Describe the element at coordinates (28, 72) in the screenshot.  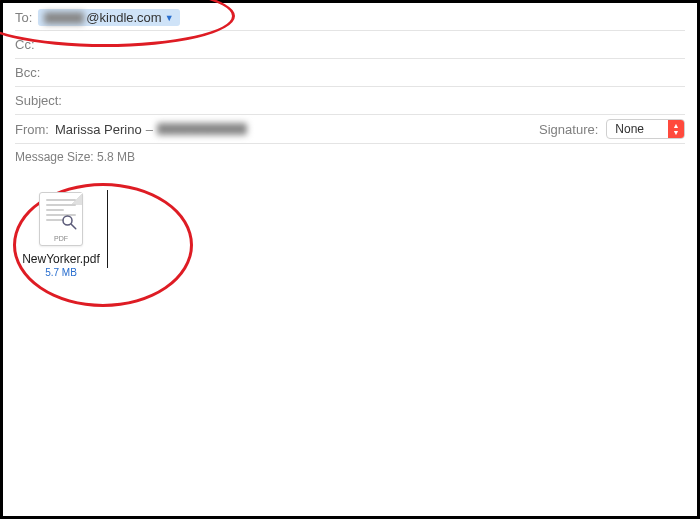
I see `bcc-label: Bcc:` at that location.